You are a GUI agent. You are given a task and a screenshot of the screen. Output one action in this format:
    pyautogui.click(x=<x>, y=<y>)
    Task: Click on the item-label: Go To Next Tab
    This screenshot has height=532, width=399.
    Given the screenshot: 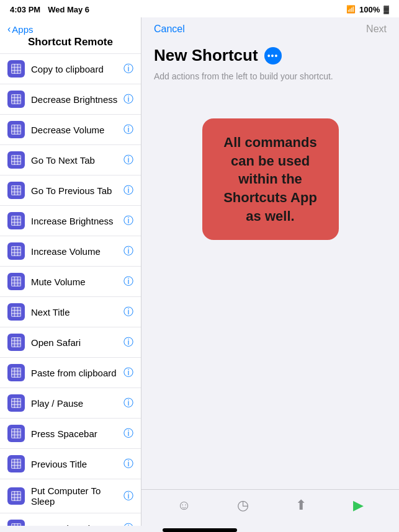 What is the action you would take?
    pyautogui.click(x=74, y=160)
    